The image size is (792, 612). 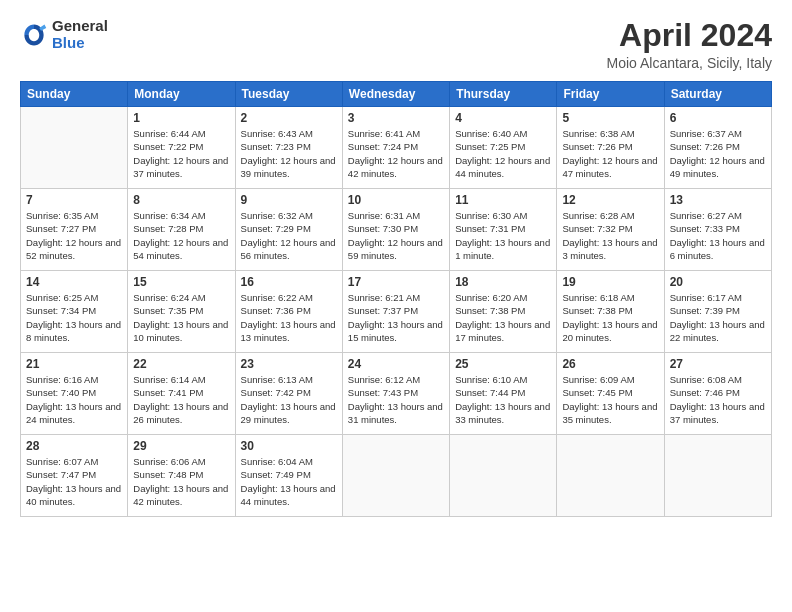 What do you see at coordinates (181, 400) in the screenshot?
I see `sun-info: Sunrise: 6:14 AMSunset: 7:41 PMDaylight:…` at bounding box center [181, 400].